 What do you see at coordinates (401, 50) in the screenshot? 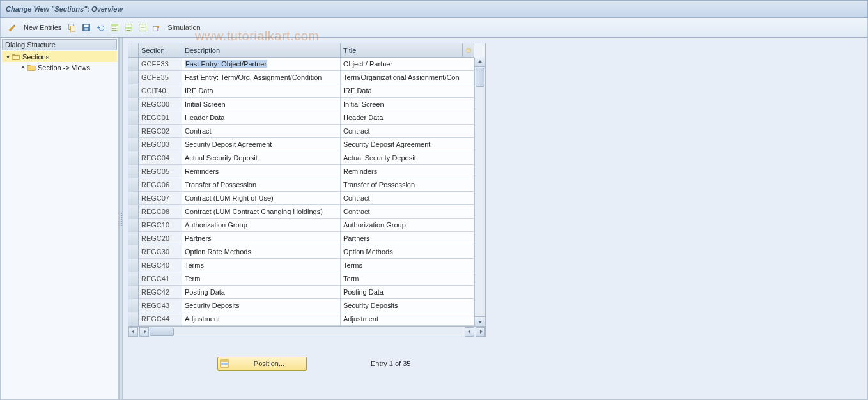
I see `col-header-title: Title` at bounding box center [401, 50].